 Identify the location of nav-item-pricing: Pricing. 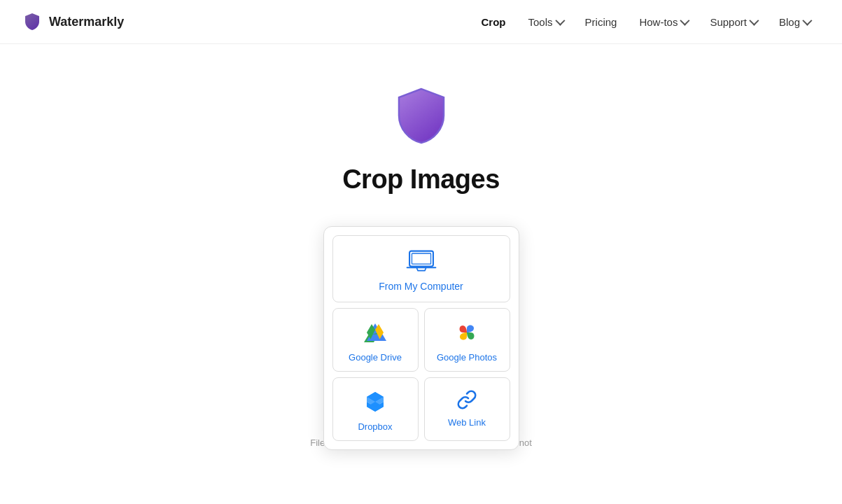
(601, 22).